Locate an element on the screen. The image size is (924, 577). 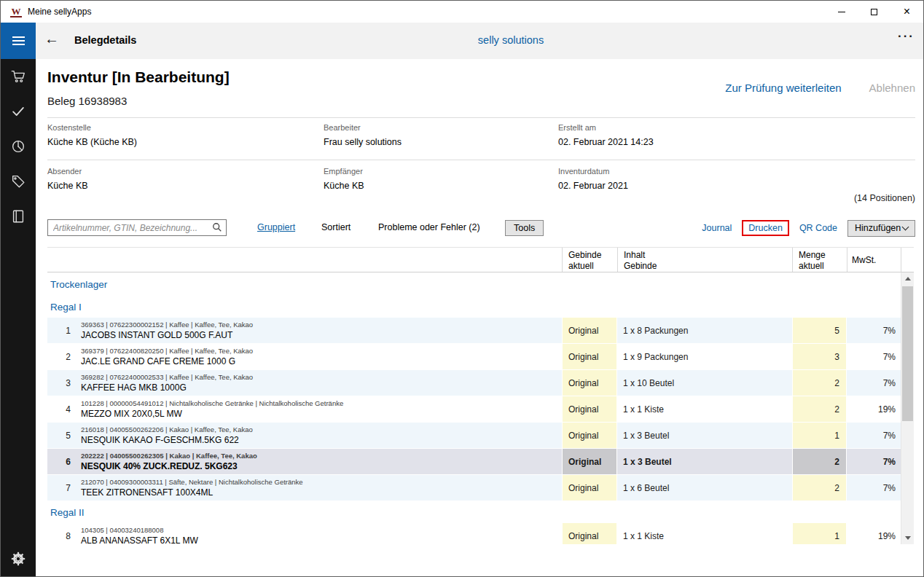
inhalt-cell: 1 x 6 Beutel is located at coordinates (705, 488).